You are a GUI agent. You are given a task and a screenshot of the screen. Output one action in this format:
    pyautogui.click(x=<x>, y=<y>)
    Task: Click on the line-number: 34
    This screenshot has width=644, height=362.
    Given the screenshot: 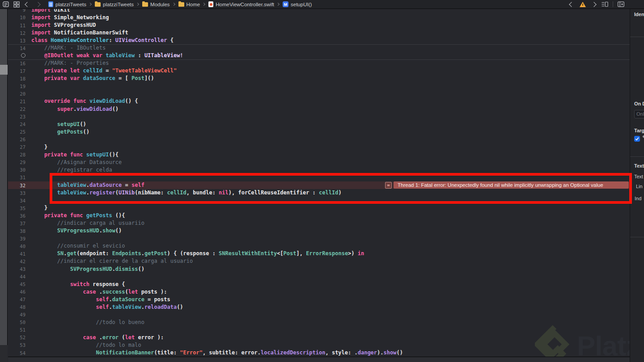 What is the action you would take?
    pyautogui.click(x=17, y=201)
    